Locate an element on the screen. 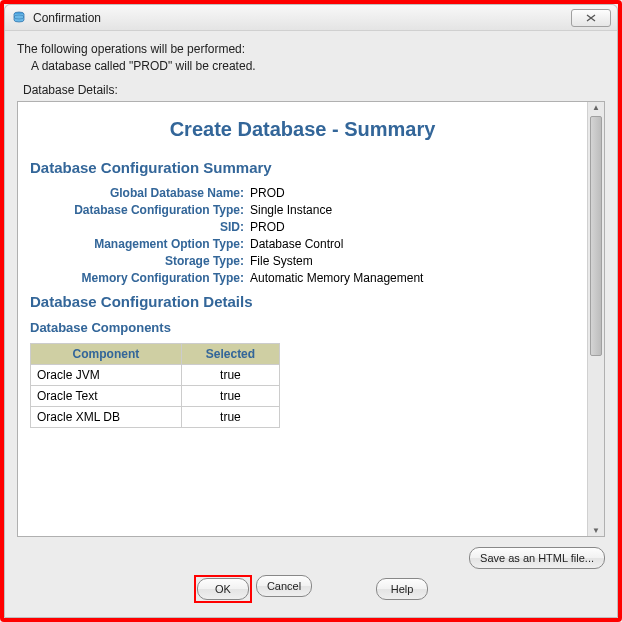  value-storage-type: File System is located at coordinates (282, 261).